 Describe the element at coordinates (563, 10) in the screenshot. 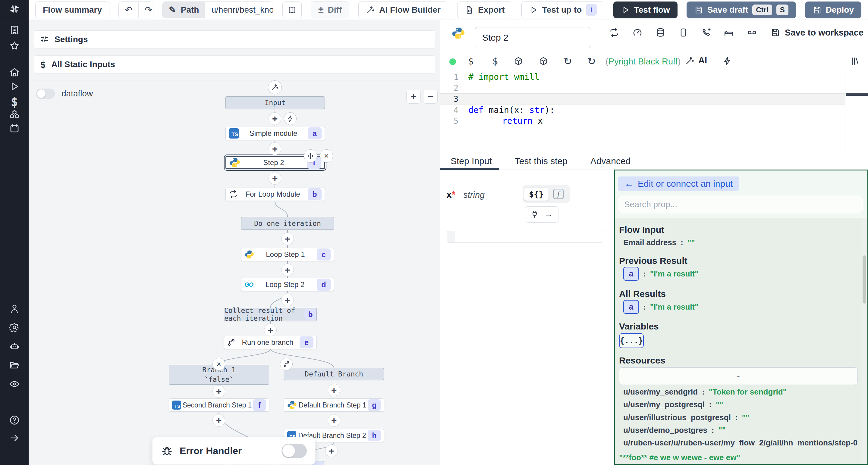

I see `test-up-to-button: Test up to i` at that location.